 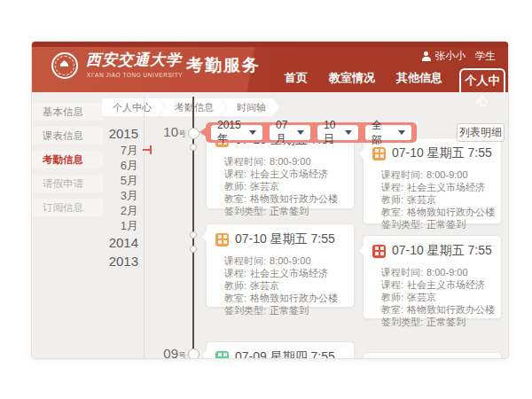 I want to click on university-name-cn: 西安交通大学, so click(x=134, y=60).